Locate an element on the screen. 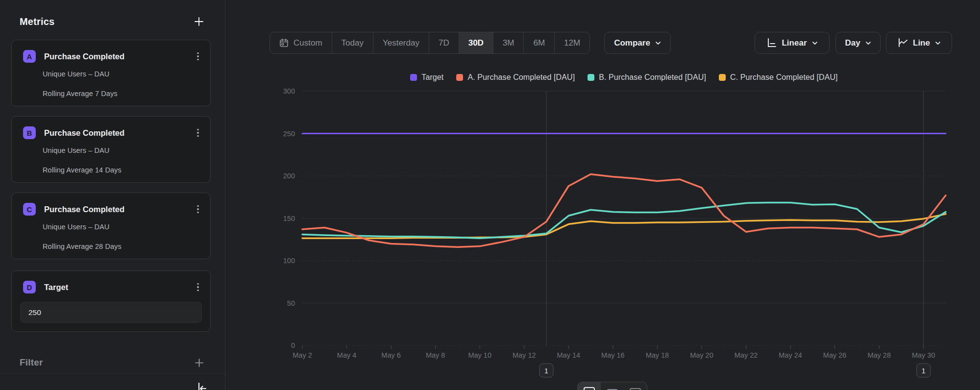  collapse-sidebar-button is located at coordinates (202, 386).